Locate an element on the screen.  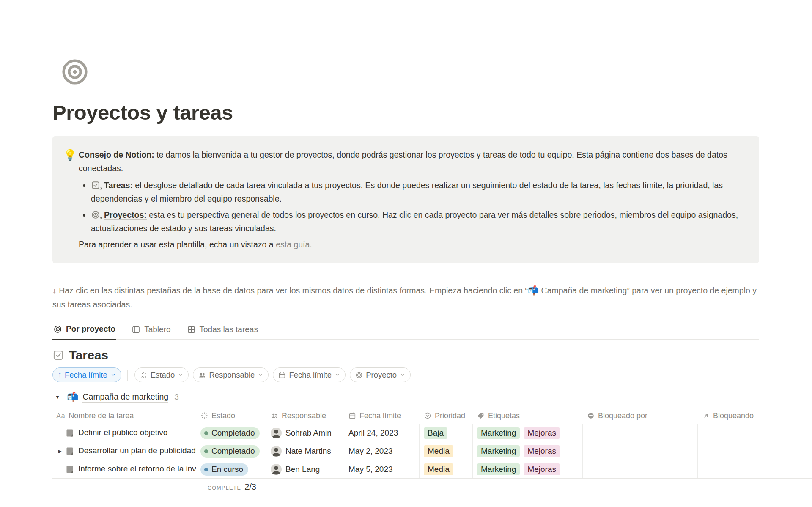
priority-tag: Baja is located at coordinates (436, 433).